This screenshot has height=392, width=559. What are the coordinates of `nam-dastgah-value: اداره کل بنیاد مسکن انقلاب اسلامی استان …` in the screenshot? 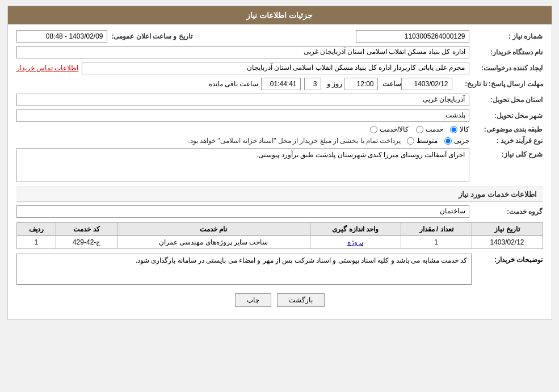 It's located at (243, 52).